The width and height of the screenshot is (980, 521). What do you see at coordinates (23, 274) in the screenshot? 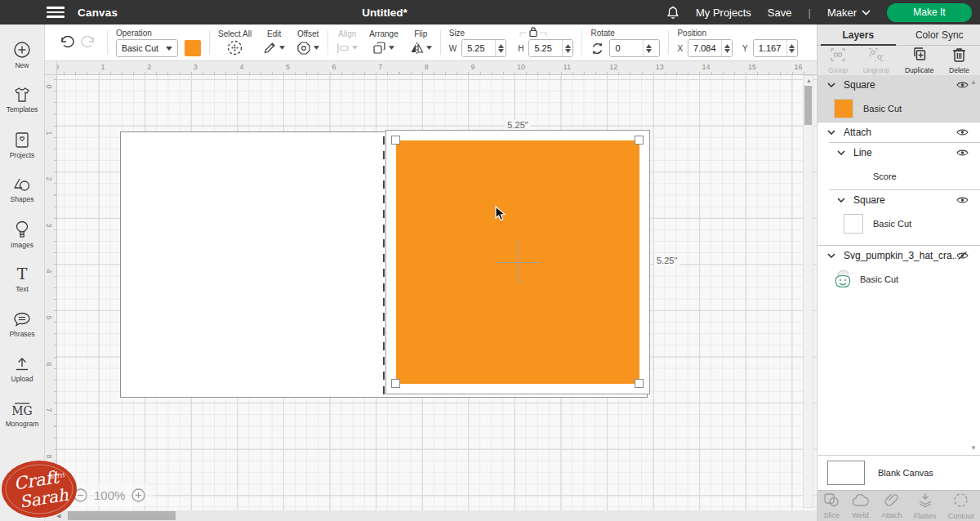
I see `svg-text: T` at bounding box center [23, 274].